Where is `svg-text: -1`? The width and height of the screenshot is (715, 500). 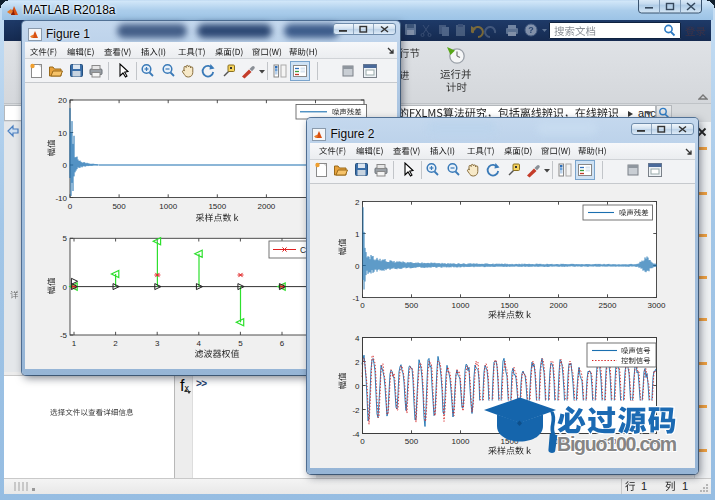
svg-text: -1 is located at coordinates (356, 298).